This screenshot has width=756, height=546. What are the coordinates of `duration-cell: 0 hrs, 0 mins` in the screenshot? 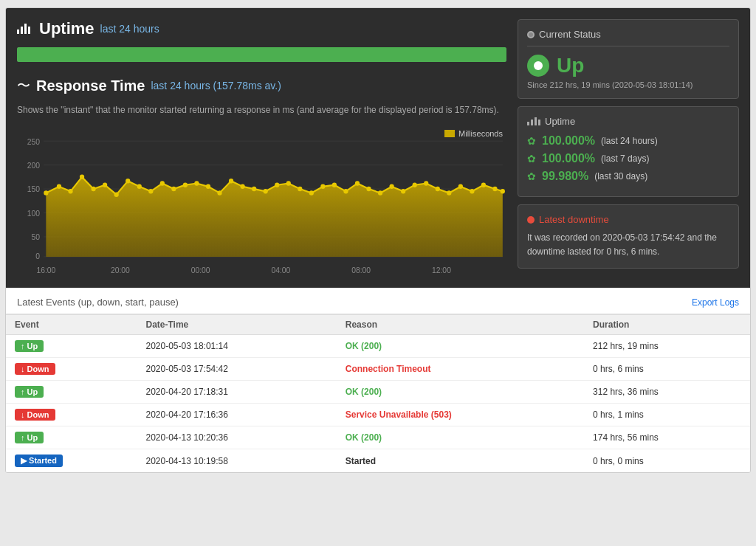 It's located at (667, 461).